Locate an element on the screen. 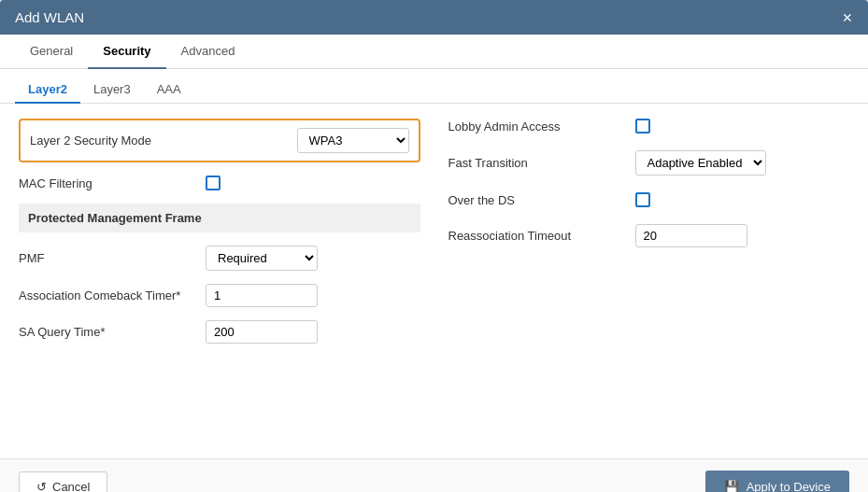 The width and height of the screenshot is (868, 492). reassociation-row: Reassociation Timeout is located at coordinates (649, 235).